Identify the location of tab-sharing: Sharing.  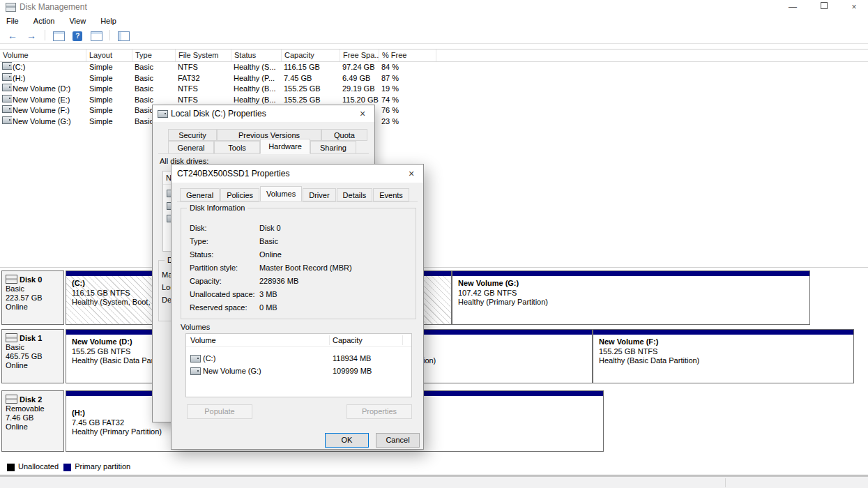
(333, 148).